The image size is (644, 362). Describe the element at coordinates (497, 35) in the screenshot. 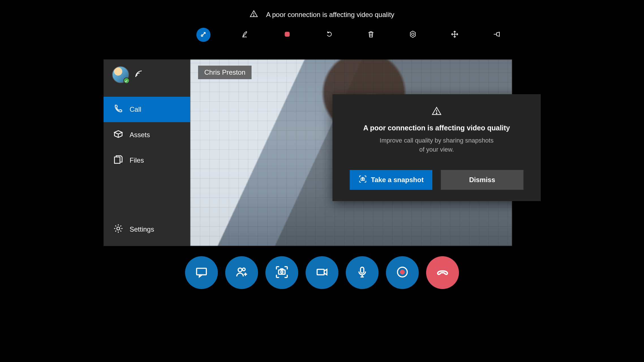

I see `toolbar-pin-button` at that location.